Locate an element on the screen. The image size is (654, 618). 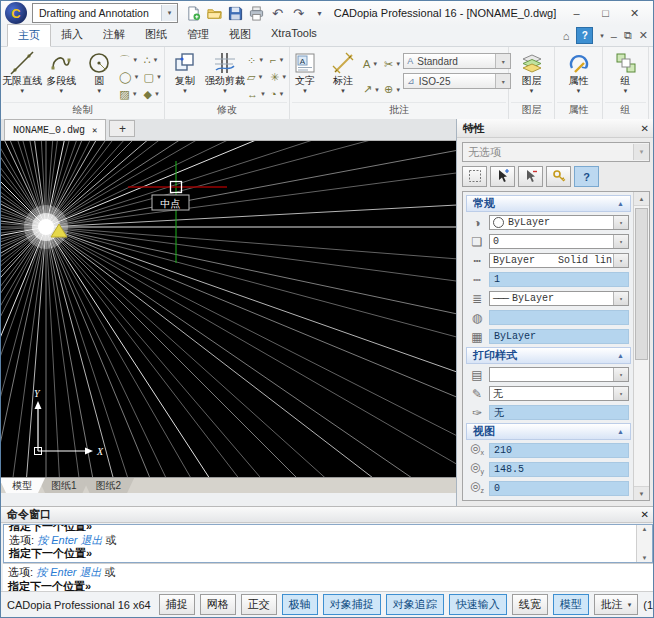
property-edit-field: 无 is located at coordinates (559, 412).